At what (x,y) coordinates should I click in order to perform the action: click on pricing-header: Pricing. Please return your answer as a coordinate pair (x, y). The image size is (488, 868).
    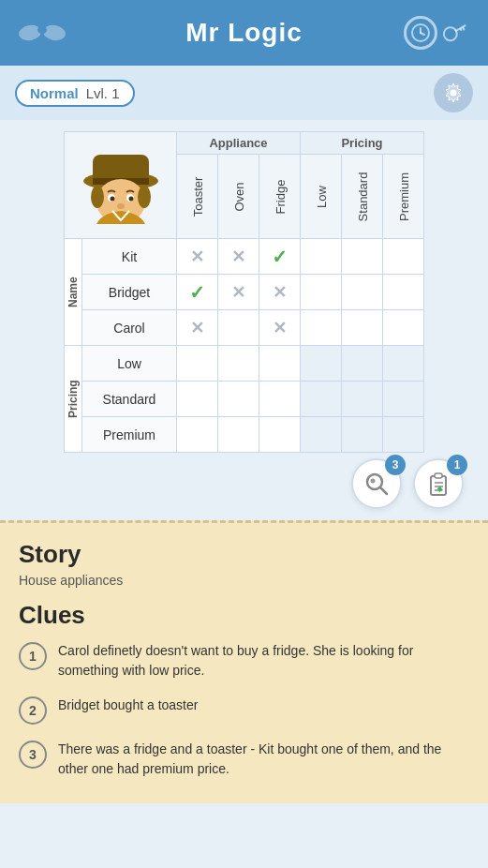
    Looking at the image, I should click on (362, 143).